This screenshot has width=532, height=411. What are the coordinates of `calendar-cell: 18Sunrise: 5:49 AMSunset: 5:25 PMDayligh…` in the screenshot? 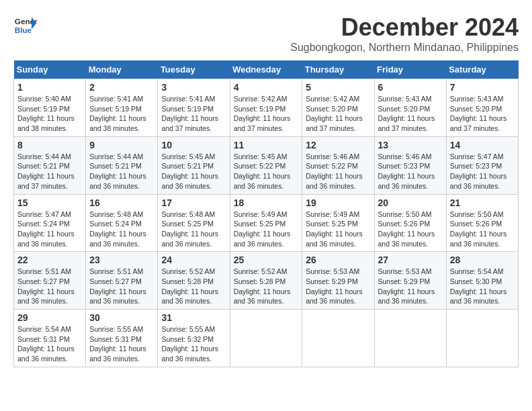 It's located at (266, 223).